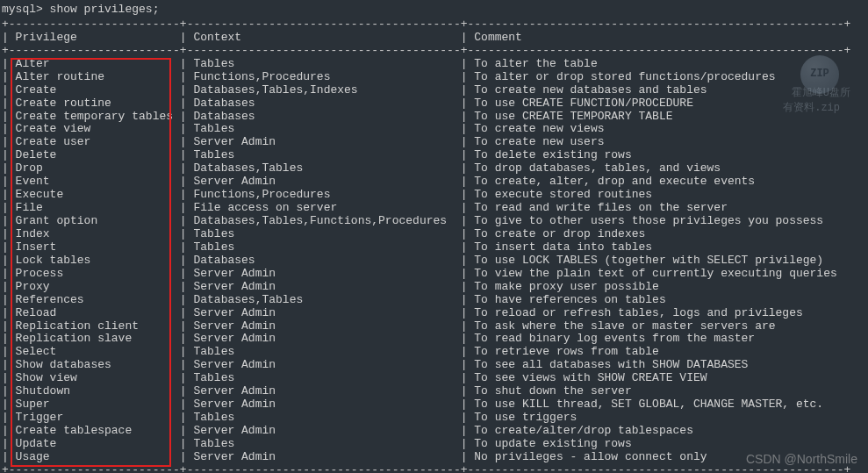  What do you see at coordinates (434, 168) in the screenshot?
I see `table-row: | Drop | Databases,Tables | To drop data…` at bounding box center [434, 168].